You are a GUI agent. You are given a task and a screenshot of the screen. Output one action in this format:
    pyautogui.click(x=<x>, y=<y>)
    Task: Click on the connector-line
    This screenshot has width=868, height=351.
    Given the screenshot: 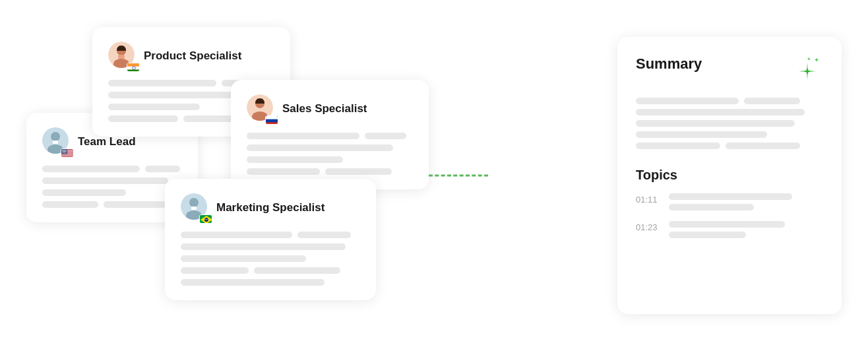 What is the action you would take?
    pyautogui.click(x=458, y=176)
    